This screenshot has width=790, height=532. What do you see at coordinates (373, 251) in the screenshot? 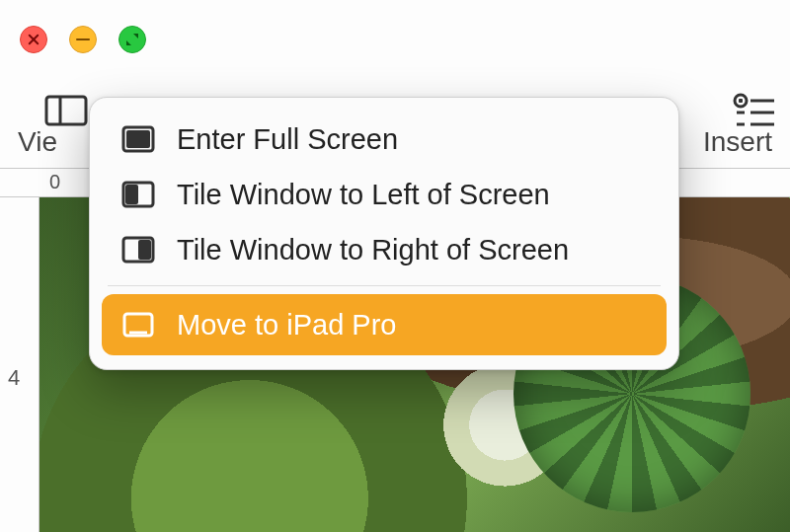
I see `menu-item-label: Tile Window to Right of Screen` at bounding box center [373, 251].